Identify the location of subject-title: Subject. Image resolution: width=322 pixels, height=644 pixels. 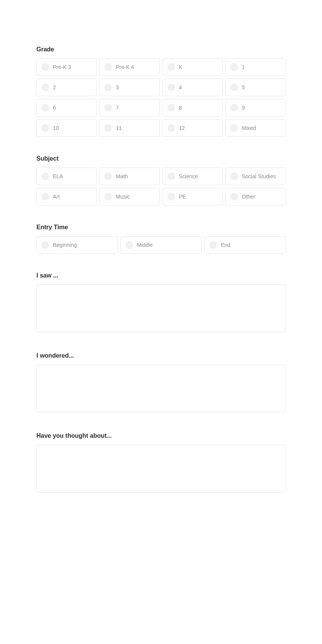
(161, 159).